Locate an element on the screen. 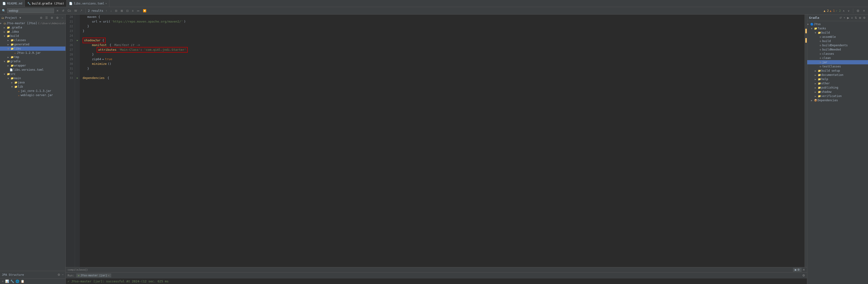 This screenshot has height=284, width=868. gradle-run-button: ▶ is located at coordinates (848, 18).